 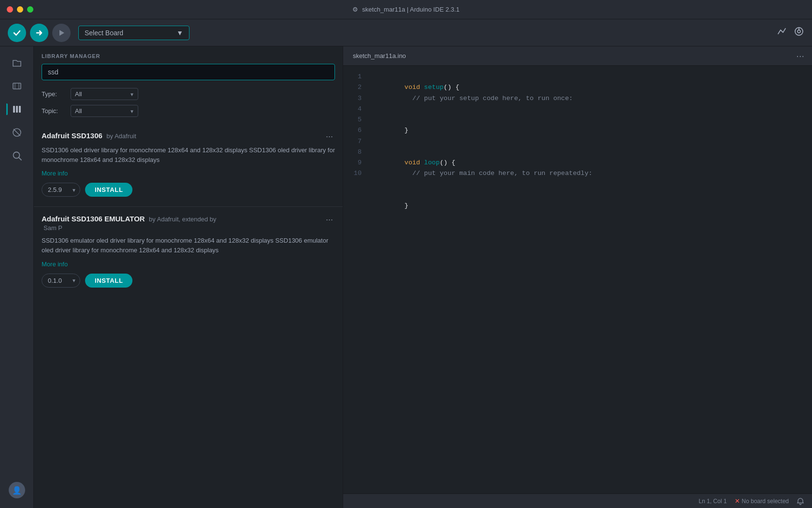 I want to click on panel-title: LIBRARY MANAGER, so click(x=188, y=55).